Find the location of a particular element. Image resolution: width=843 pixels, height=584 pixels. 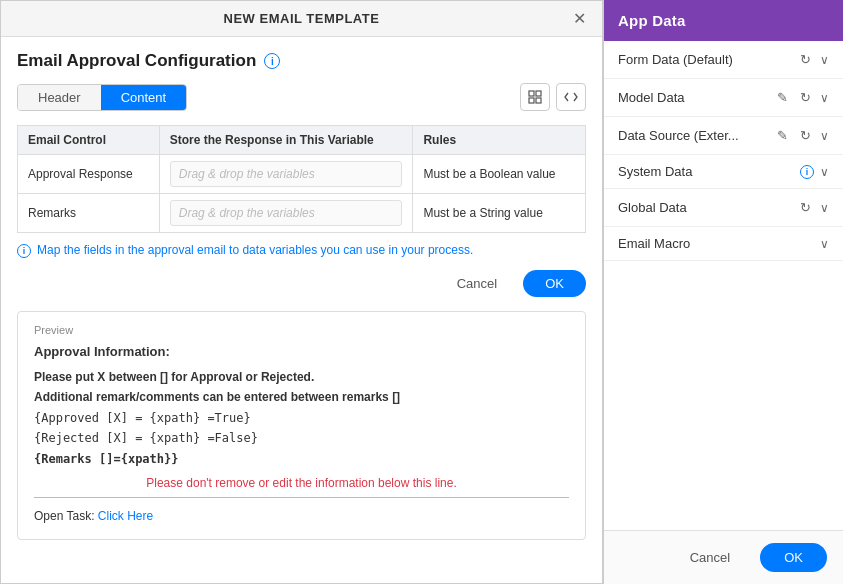

action-buttons: Cancel OK is located at coordinates (302, 284).